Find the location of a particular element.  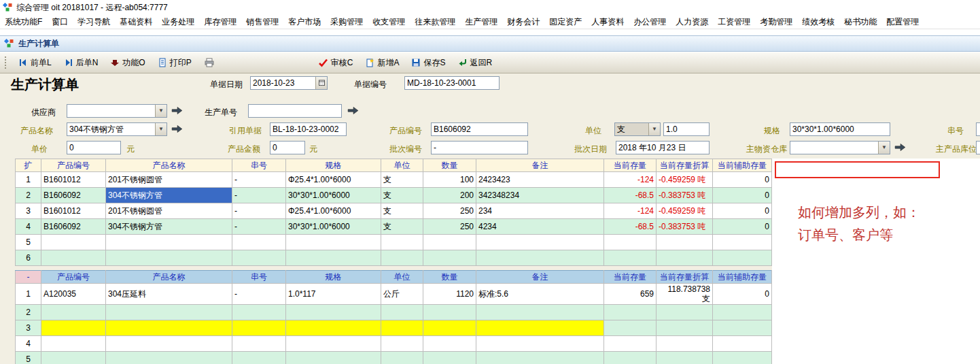

amount-input: 0 is located at coordinates (287, 148).